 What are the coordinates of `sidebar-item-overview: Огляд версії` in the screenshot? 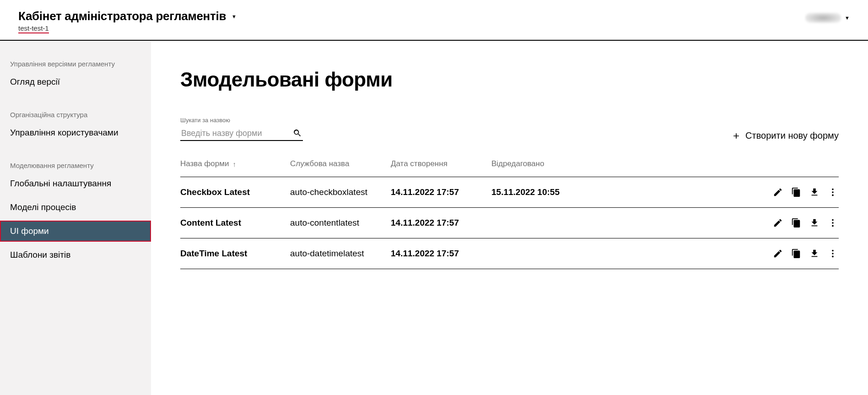 It's located at (75, 82).